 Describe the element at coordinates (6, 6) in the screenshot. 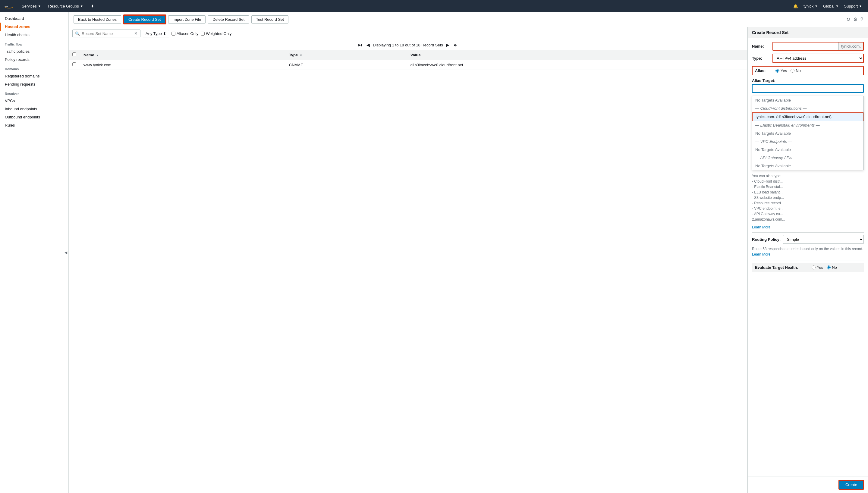

I see `svg-text: aws` at that location.